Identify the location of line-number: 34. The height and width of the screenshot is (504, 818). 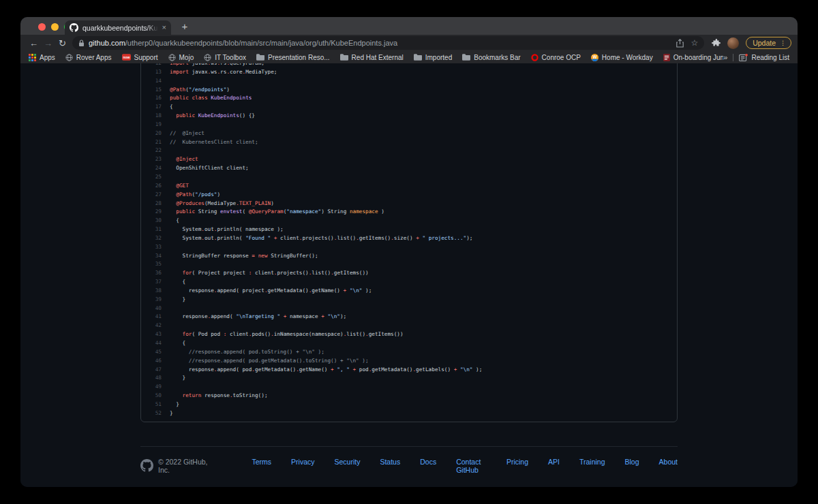
(151, 256).